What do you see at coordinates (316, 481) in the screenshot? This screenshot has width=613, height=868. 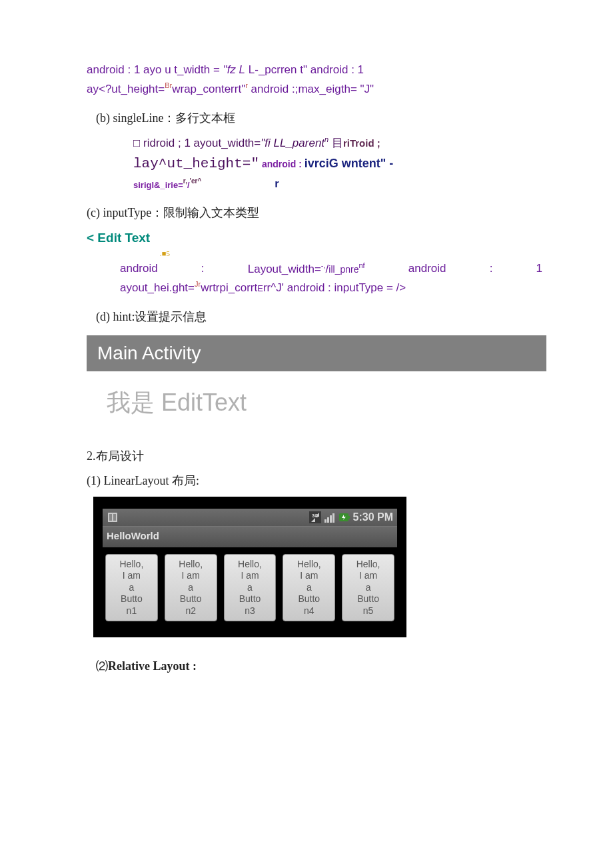 I see `section-2-1-title: (1) LinearLayout 布局:` at bounding box center [316, 481].